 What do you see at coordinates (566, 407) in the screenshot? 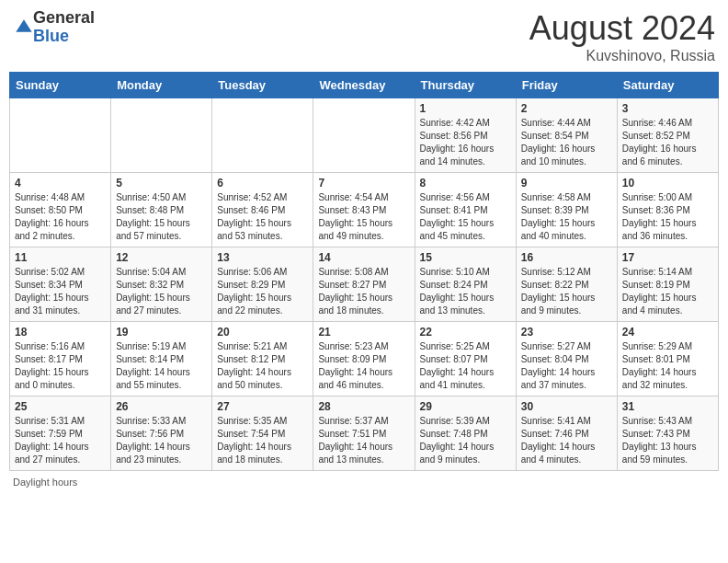
I see `day-number: 30` at bounding box center [566, 407].